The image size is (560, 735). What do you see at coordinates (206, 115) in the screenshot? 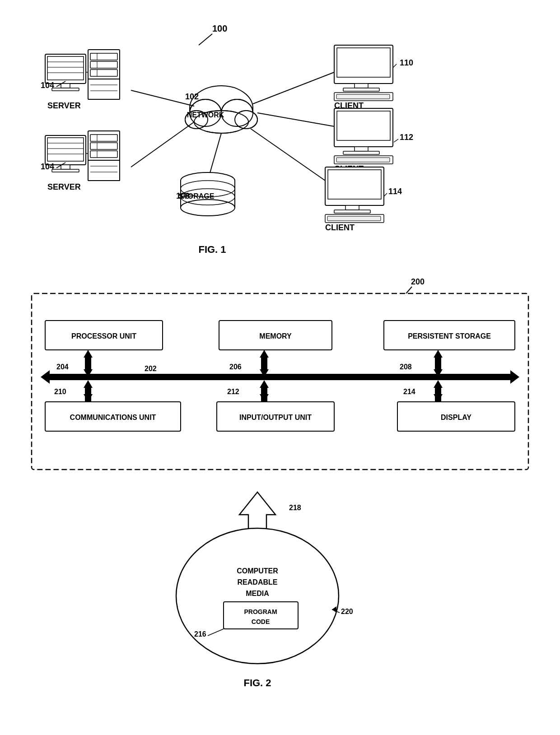
I see `svg-text: NETWORK` at bounding box center [206, 115].